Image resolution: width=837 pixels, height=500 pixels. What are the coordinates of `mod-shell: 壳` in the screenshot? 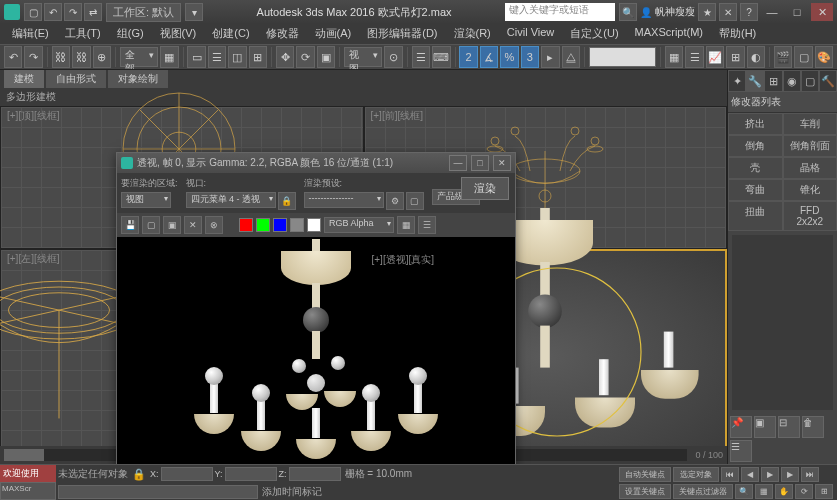 It's located at (756, 168).